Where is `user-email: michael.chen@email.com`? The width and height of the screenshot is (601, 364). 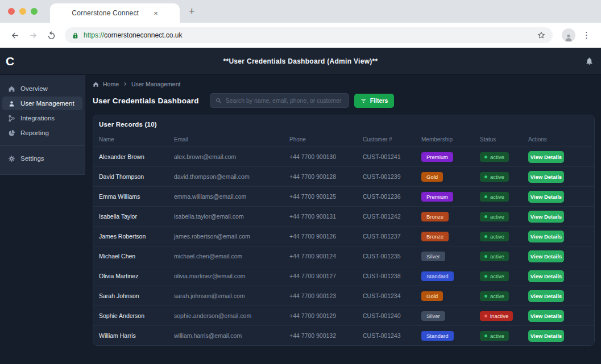
user-email: michael.chen@email.com is located at coordinates (232, 256).